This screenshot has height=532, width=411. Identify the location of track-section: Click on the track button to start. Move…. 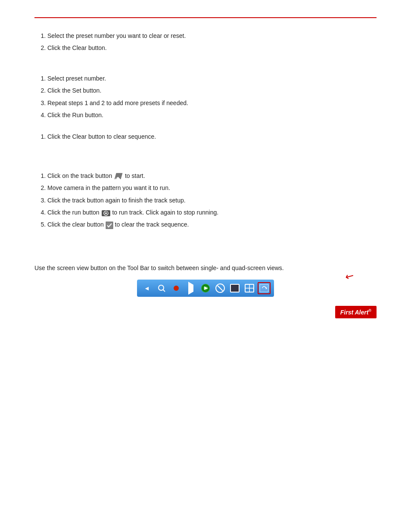
(206, 200).